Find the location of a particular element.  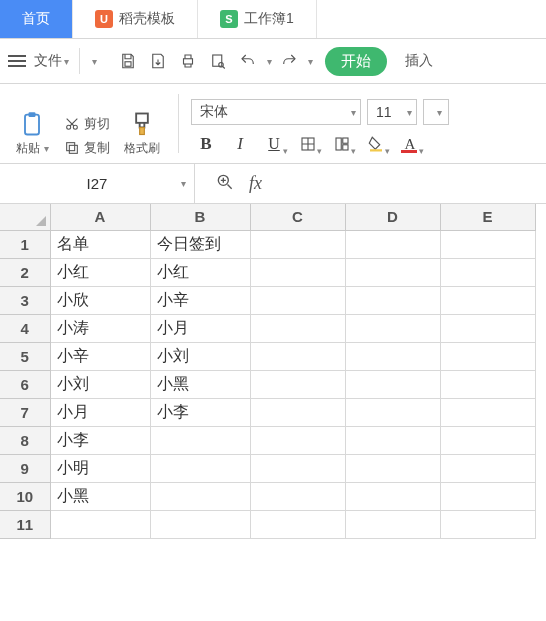

cell-E5 is located at coordinates (488, 356).